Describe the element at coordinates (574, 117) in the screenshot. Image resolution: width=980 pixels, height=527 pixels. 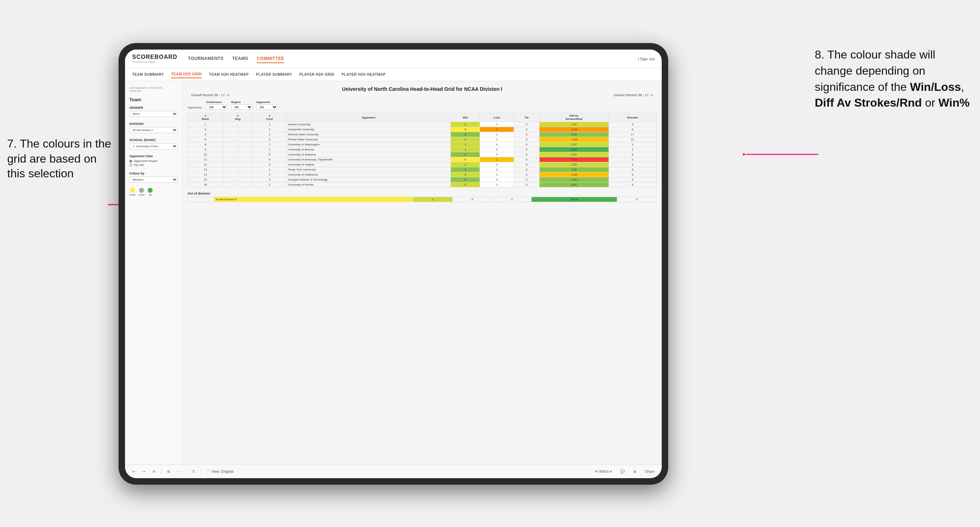
I see `col-diff: Diff AvStrokes/Rnd` at that location.